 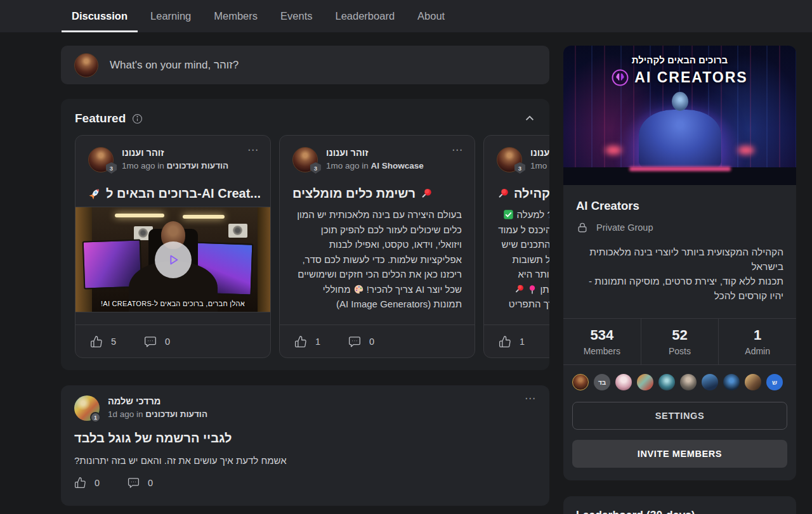 I want to click on stat-value: 534, so click(x=601, y=335).